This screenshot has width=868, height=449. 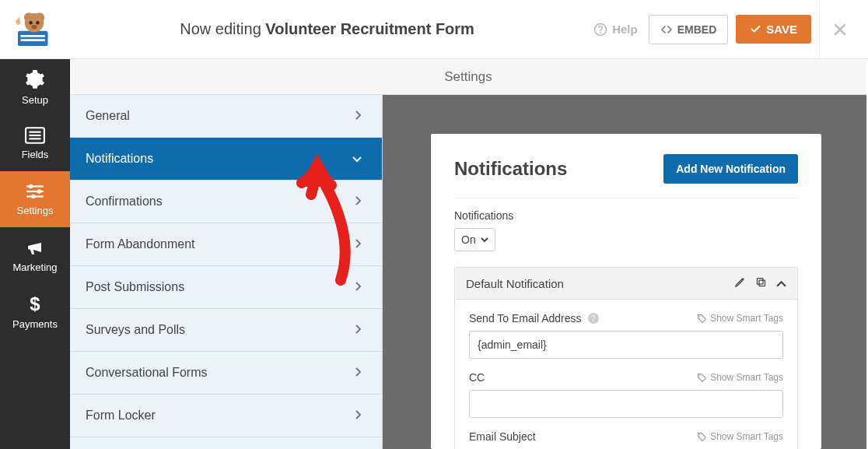 What do you see at coordinates (226, 244) in the screenshot?
I see `sidebar-item-form-abandonment: Form Abandonment` at bounding box center [226, 244].